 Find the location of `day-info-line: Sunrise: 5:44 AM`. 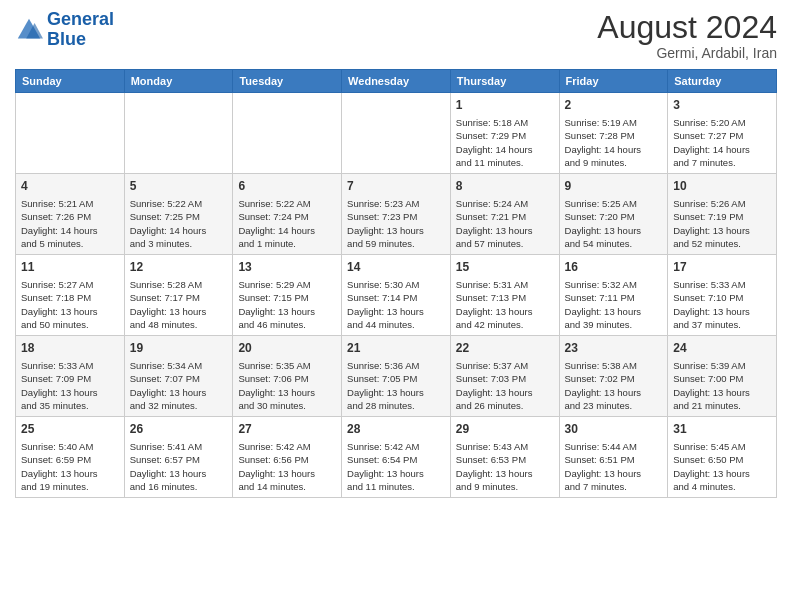

day-info-line: Sunrise: 5:44 AM is located at coordinates (614, 446).